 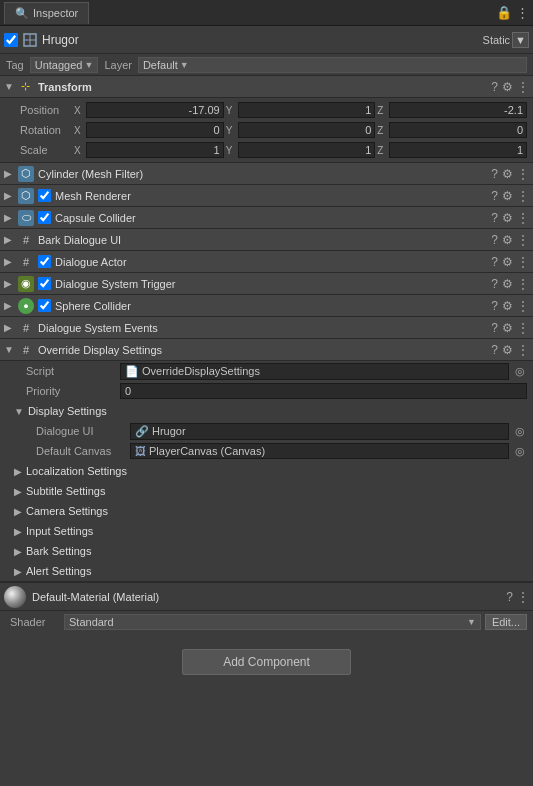 What do you see at coordinates (520, 431) in the screenshot?
I see `dialogue-ui-target-icon: ◎` at bounding box center [520, 431].